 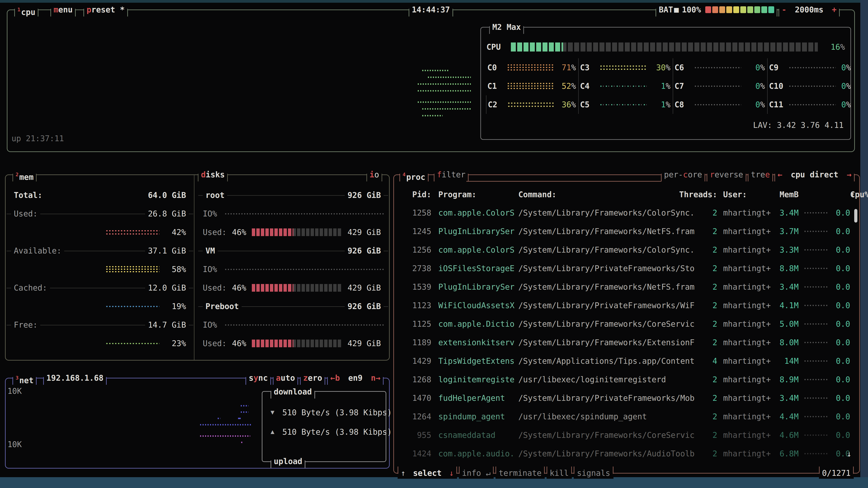 I want to click on terminate-button: terminate, so click(x=520, y=473).